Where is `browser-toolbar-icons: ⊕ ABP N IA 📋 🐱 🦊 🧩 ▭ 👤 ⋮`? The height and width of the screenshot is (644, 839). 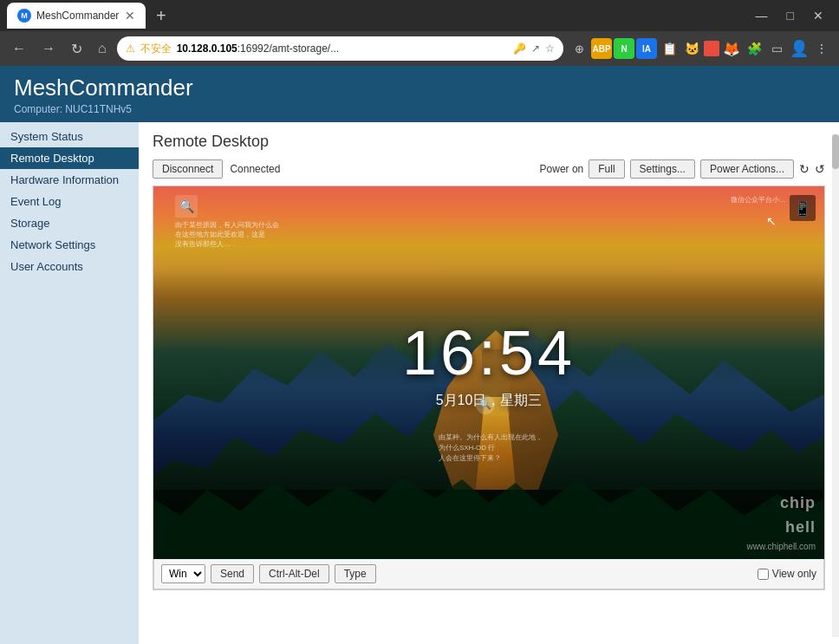
browser-toolbar-icons: ⊕ ABP N IA 📋 🐱 🦊 🧩 ▭ 👤 ⋮ is located at coordinates (700, 49).